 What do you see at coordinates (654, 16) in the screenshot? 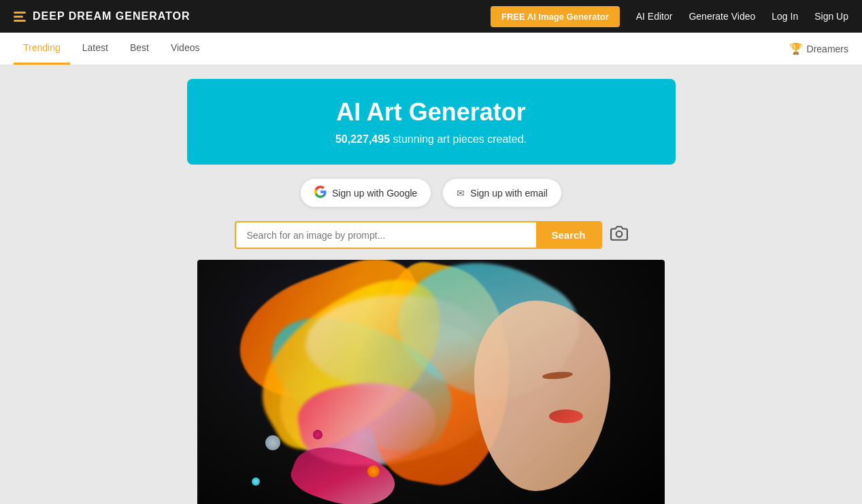
I see `nav-ai-editor: AI Editor` at bounding box center [654, 16].